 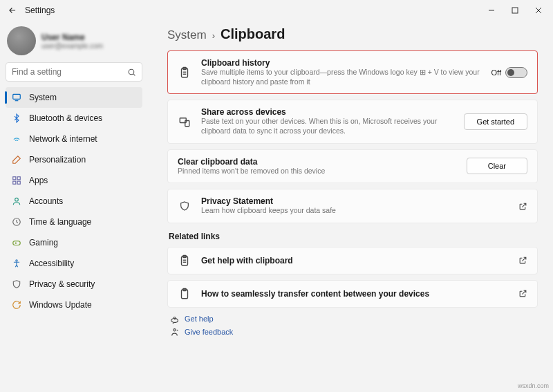 I want to click on search-icon, so click(x=131, y=72).